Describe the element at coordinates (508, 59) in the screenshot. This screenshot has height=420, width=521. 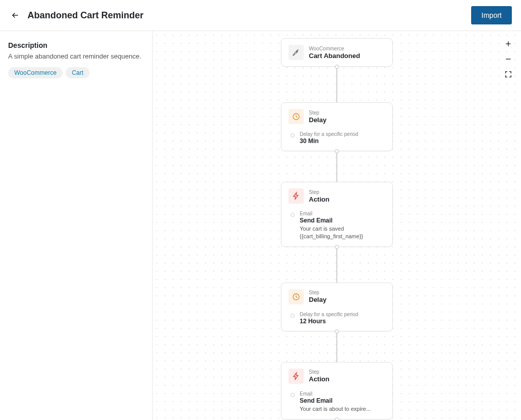
I see `canvas-controls` at that location.